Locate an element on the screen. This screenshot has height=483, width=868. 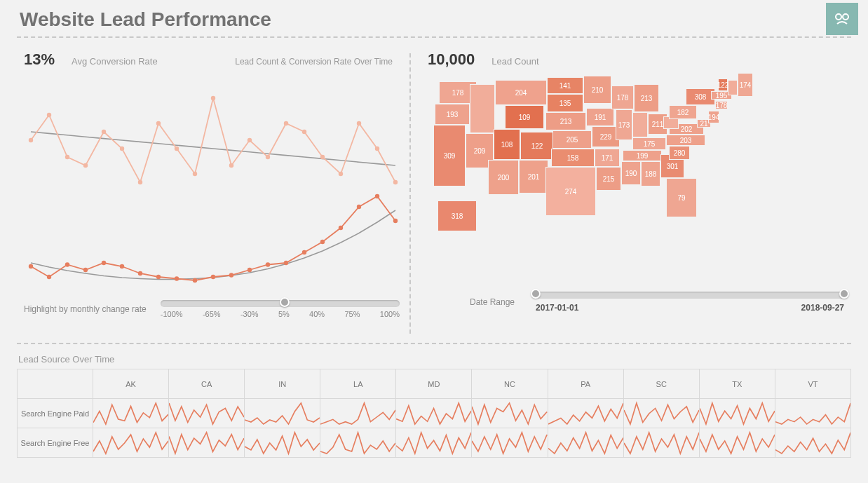
slider-tick: 40% is located at coordinates (317, 314).